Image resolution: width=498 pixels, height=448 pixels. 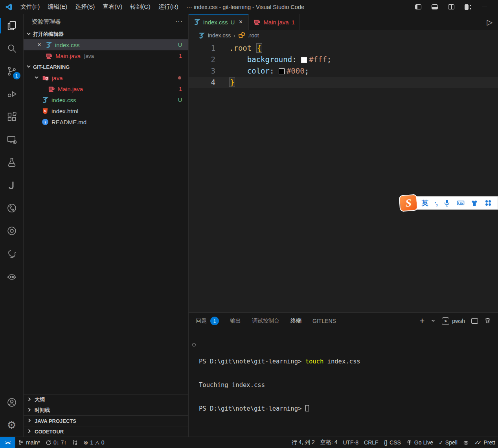 What do you see at coordinates (451, 7) in the screenshot?
I see `toggle-secondary-sidebar-icon` at bounding box center [451, 7].